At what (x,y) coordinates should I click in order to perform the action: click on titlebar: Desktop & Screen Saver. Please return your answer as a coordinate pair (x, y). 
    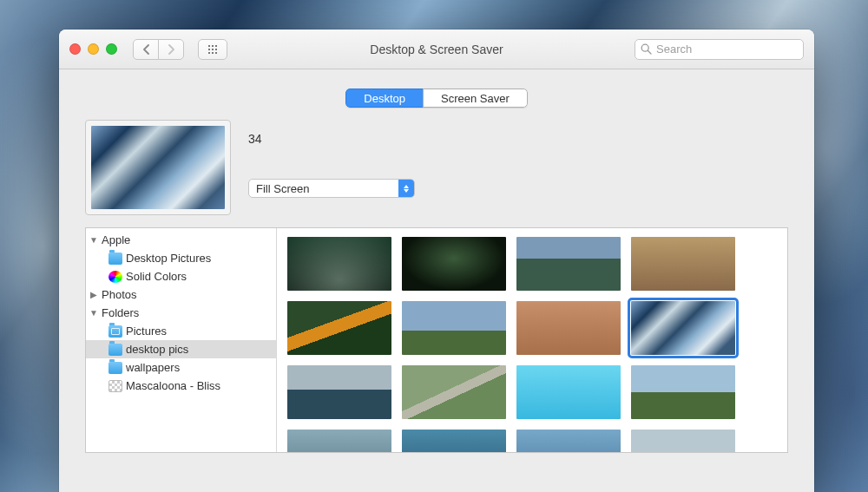
    Looking at the image, I should click on (437, 49).